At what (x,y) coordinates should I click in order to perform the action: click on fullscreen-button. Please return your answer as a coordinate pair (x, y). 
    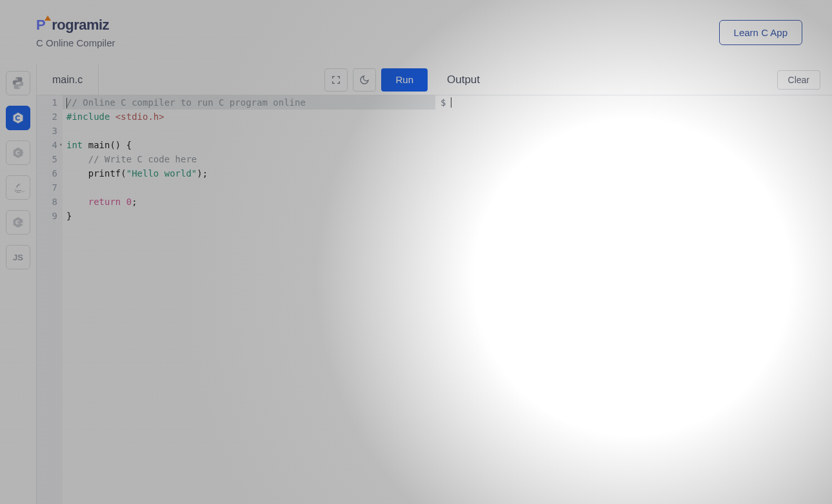
    Looking at the image, I should click on (336, 80).